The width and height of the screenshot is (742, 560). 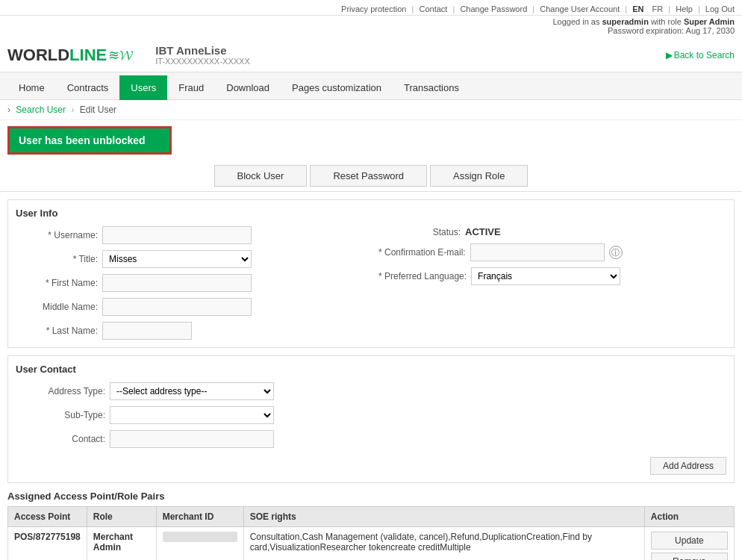 What do you see at coordinates (99, 110) in the screenshot?
I see `breadcrumb-edit-user: Edit User` at bounding box center [99, 110].